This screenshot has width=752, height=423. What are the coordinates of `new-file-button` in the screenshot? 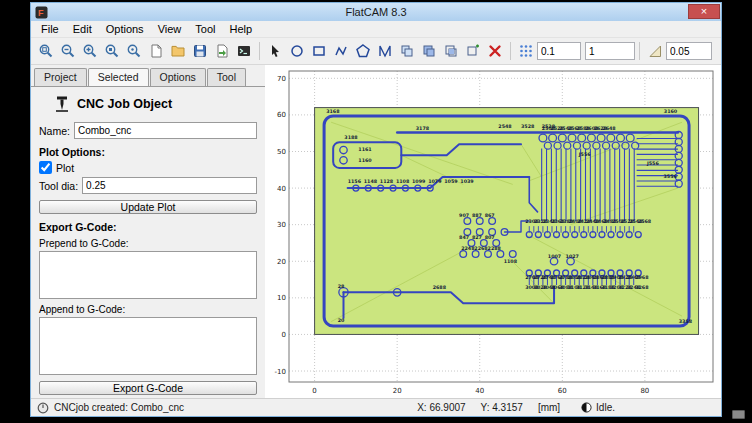 It's located at (156, 51).